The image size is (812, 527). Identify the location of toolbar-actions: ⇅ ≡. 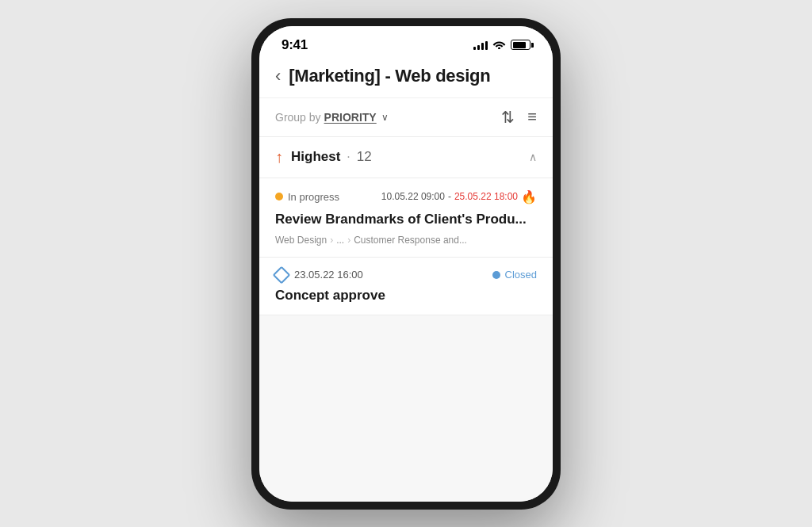
(519, 117).